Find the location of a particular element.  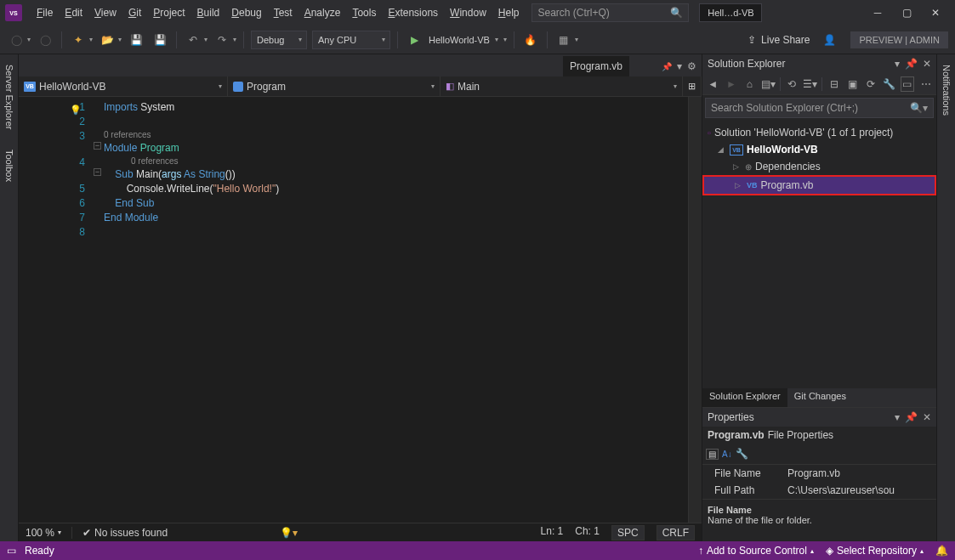

project-nav-combo: VB HelloWorld-VB ▾ is located at coordinates (123, 87).